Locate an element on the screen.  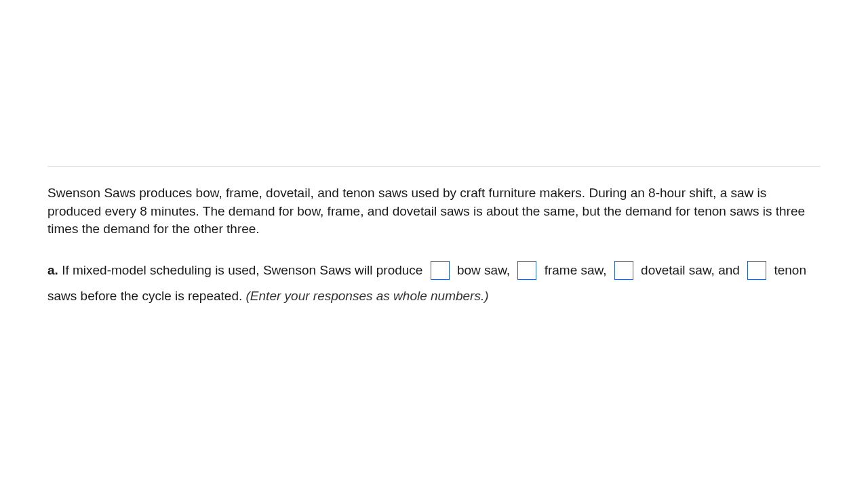
question-segment-1: If mixed-model scheduling is used, Swens… is located at coordinates (243, 270).